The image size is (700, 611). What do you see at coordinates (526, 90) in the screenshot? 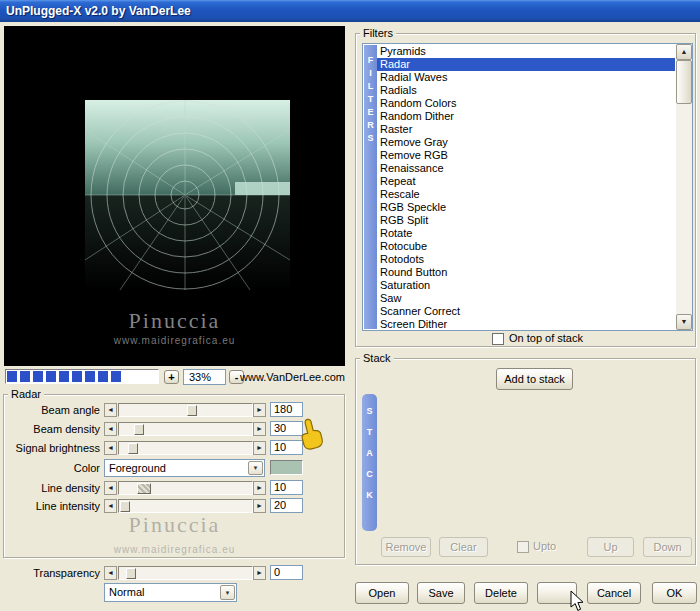
I see `filter-item: Radials` at bounding box center [526, 90].